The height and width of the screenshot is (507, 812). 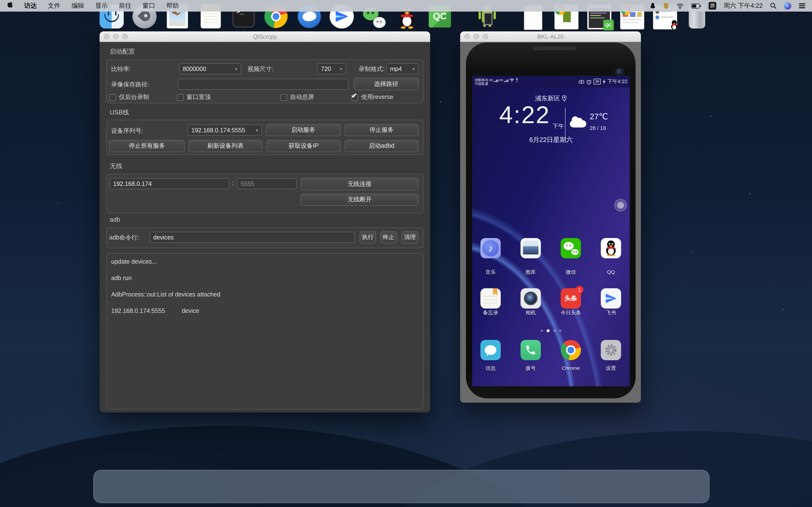 I want to click on app-label: 音乐, so click(x=492, y=272).